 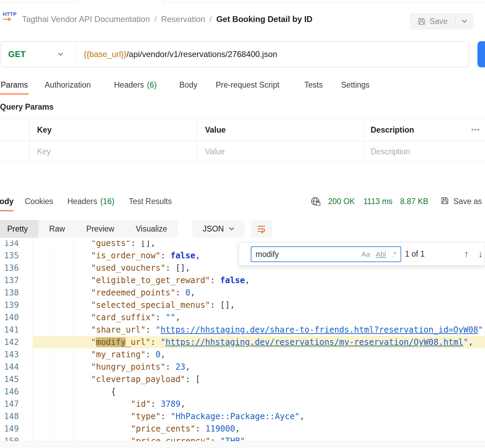 What do you see at coordinates (221, 429) in the screenshot?
I see `token: 119000` at bounding box center [221, 429].